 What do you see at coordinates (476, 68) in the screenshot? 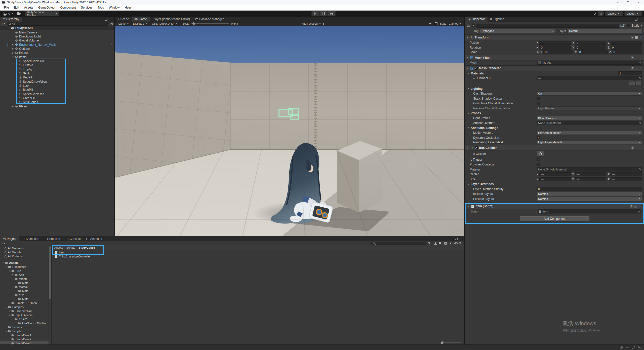
I see `mesh-renderer-enabled-checkbox: ✓` at bounding box center [476, 68].